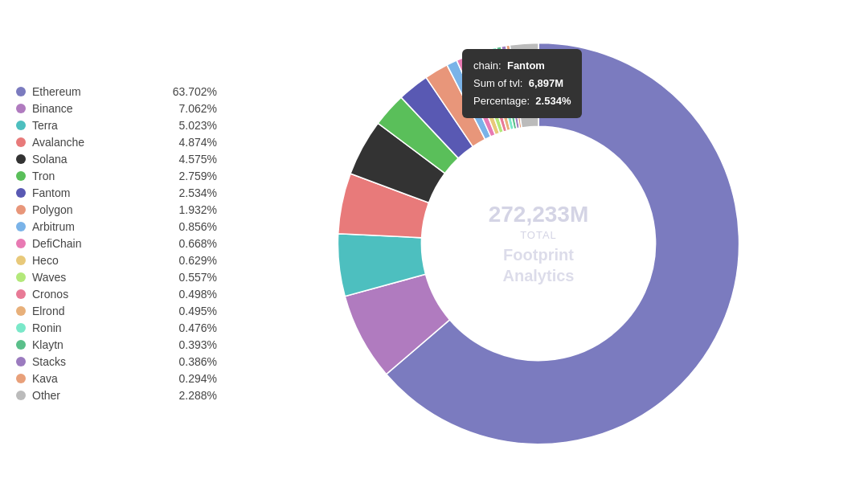 This screenshot has height=487, width=868. Describe the element at coordinates (198, 311) in the screenshot. I see `legend-pct: 0.495%` at that location.